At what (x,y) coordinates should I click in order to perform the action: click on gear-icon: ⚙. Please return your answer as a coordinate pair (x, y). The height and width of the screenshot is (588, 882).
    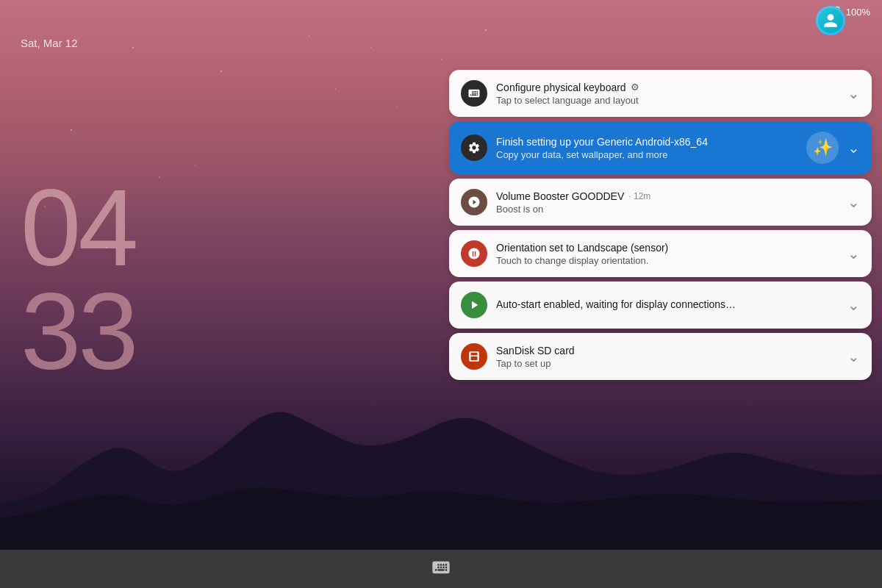
    Looking at the image, I should click on (635, 87).